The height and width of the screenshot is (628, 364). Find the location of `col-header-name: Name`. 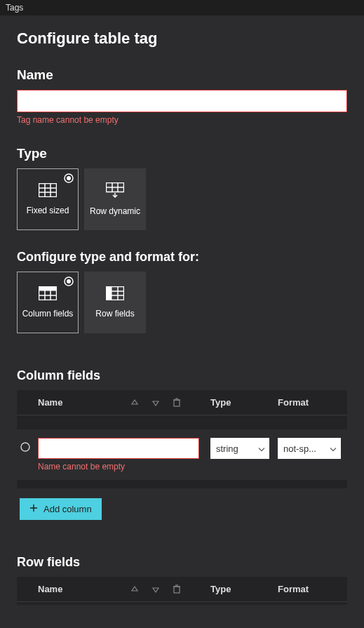

col-header-name: Name is located at coordinates (80, 403).